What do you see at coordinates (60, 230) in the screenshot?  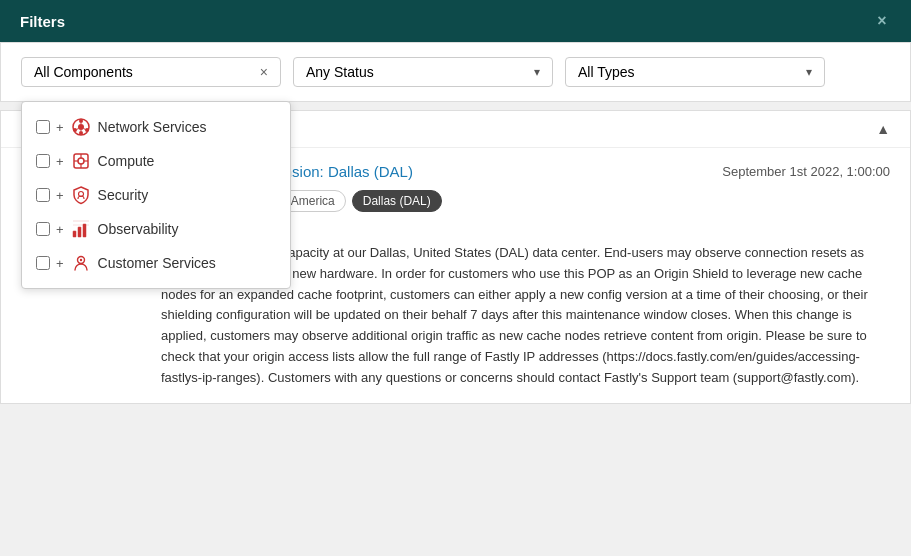 I see `expand-observability: +` at bounding box center [60, 230].